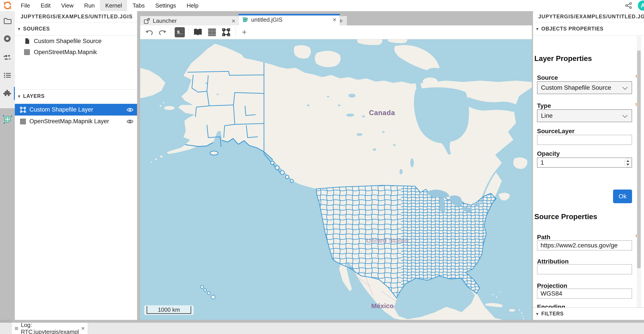  Describe the element at coordinates (245, 19) in the screenshot. I see `jgis-globe-icon` at that location.